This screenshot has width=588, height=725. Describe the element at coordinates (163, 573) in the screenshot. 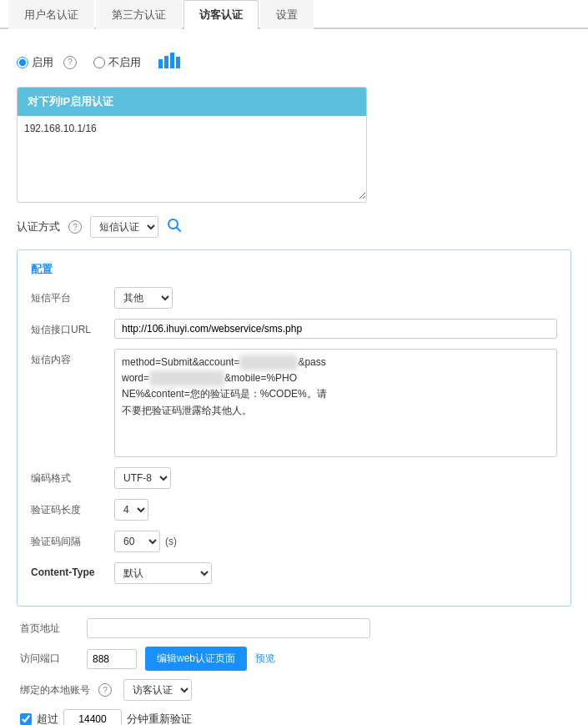

I see `content-type-select: 默认 application/json` at that location.